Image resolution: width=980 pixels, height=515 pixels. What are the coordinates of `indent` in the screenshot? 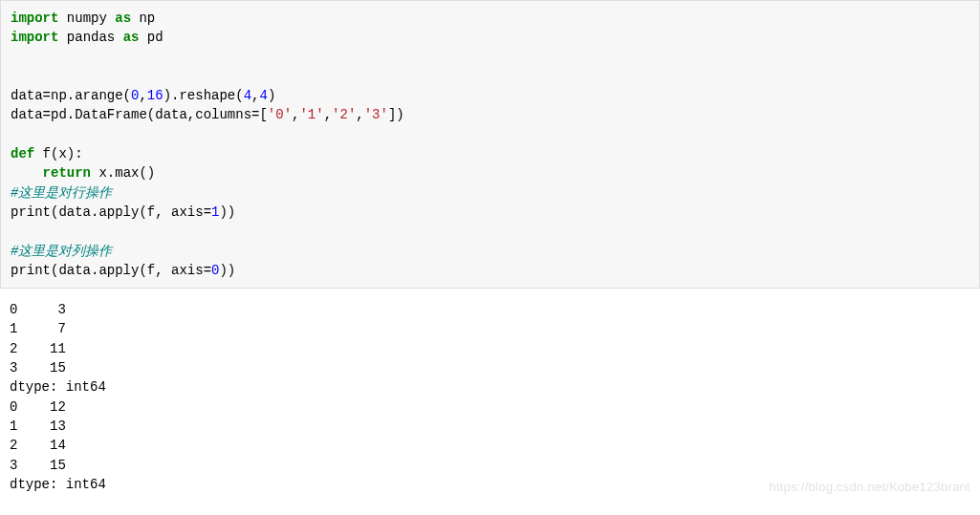 It's located at (27, 173).